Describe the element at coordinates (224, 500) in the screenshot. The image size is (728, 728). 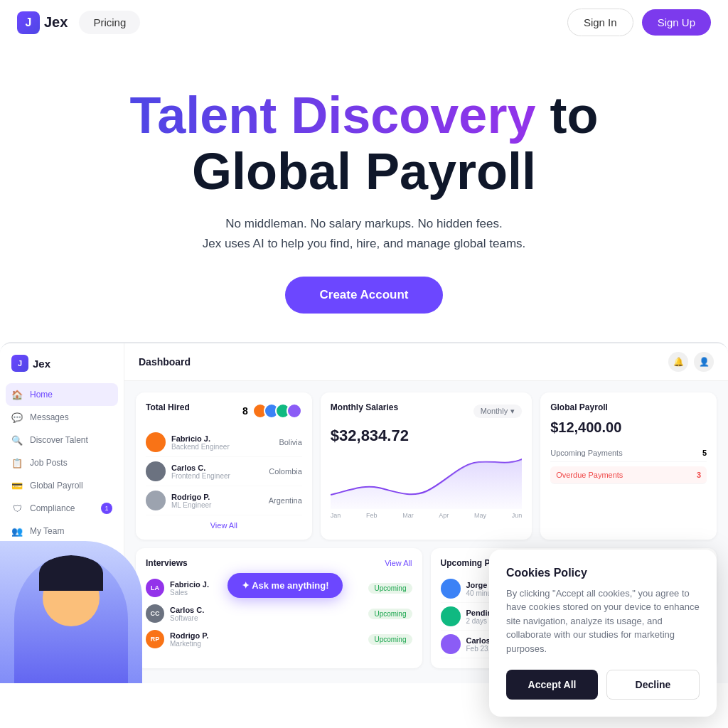
I see `employee-row-3: Rodrigo P. ML Engineer Argentina` at that location.